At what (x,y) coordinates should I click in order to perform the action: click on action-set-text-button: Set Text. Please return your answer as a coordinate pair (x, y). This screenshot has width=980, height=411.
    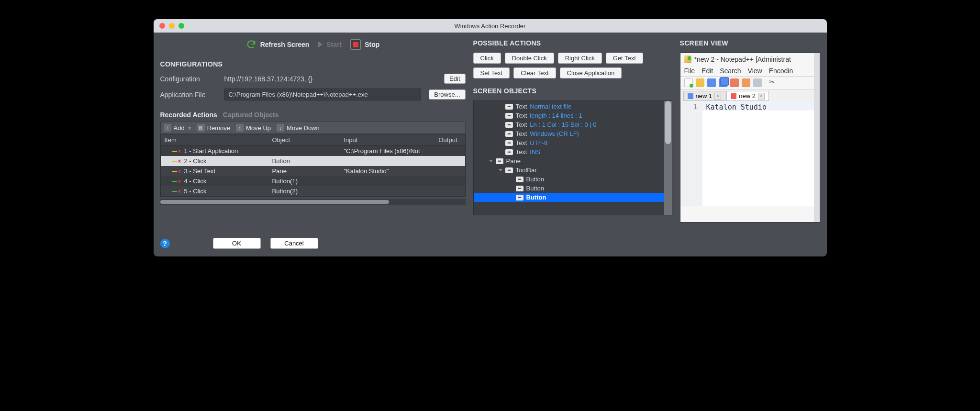
    Looking at the image, I should click on (492, 73).